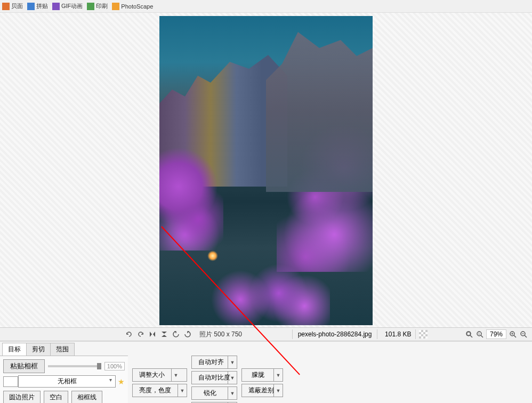 The image size is (532, 403). I want to click on undo-icon, so click(129, 334).